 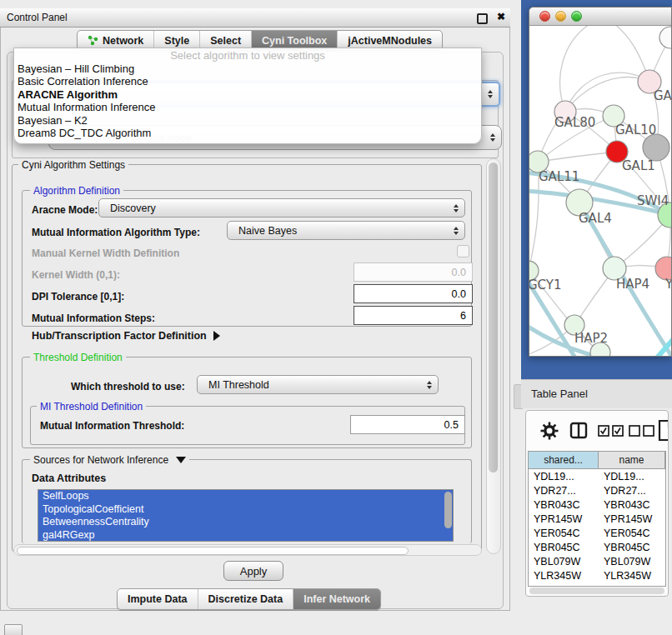 I want to click on tab-impute-data: Impute Data, so click(x=158, y=599).